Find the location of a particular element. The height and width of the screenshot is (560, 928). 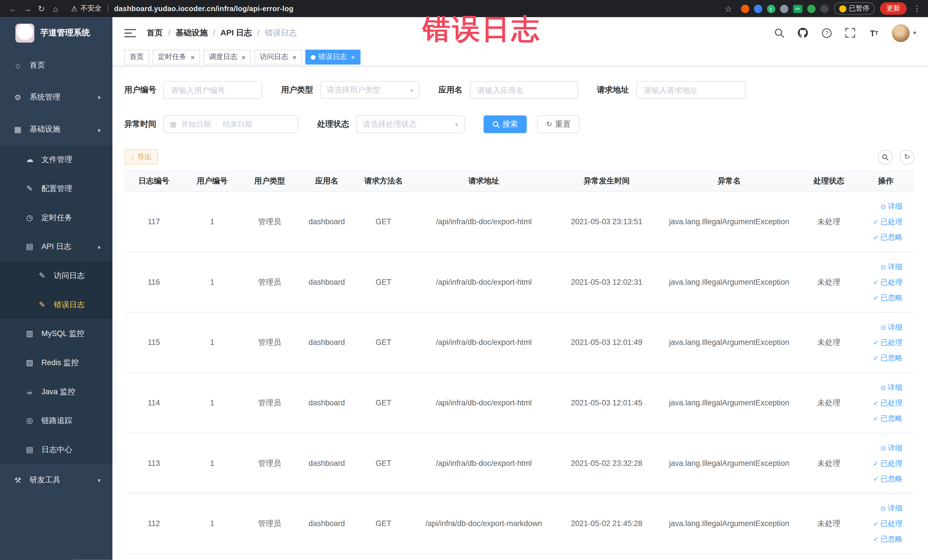

extension-leaf-icon is located at coordinates (811, 9).